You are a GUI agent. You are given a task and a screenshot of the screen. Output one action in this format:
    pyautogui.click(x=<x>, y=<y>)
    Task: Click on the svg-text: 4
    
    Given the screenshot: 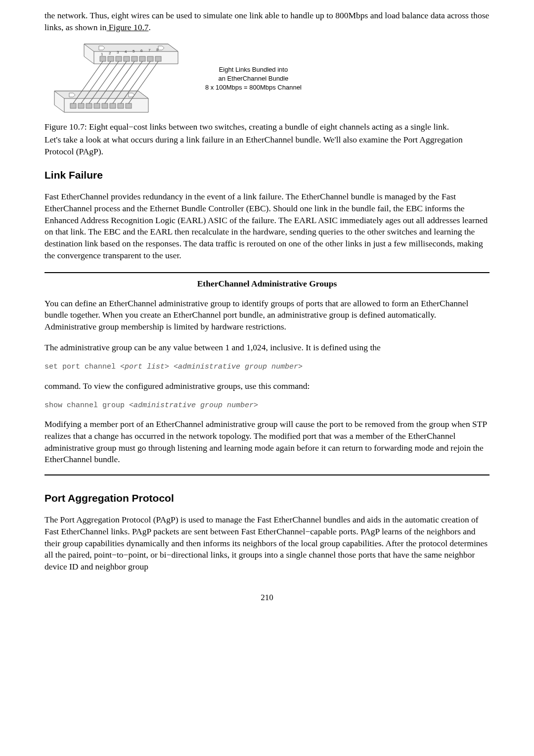 What is the action you would take?
    pyautogui.click(x=126, y=51)
    